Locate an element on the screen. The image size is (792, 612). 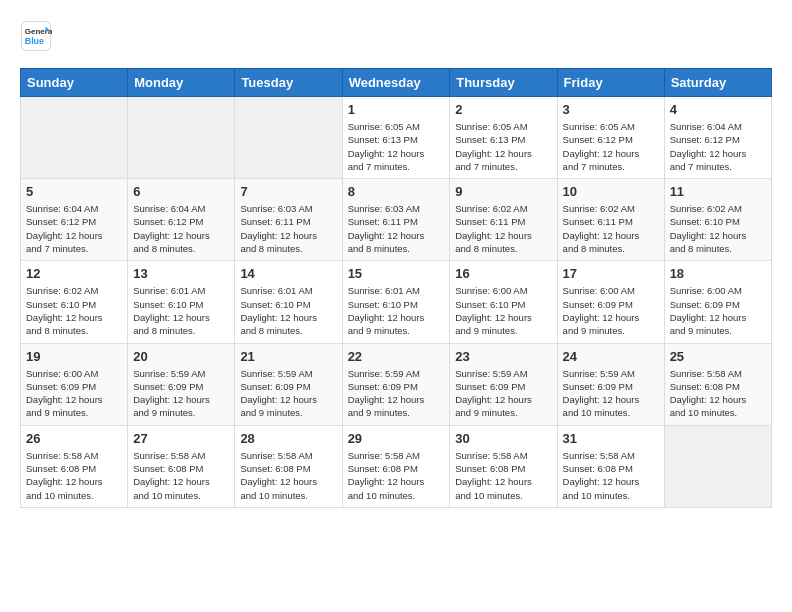
calendar-cell: 10Sunrise: 6:02 AM Sunset: 6:11 PM Dayli… is located at coordinates (610, 220).